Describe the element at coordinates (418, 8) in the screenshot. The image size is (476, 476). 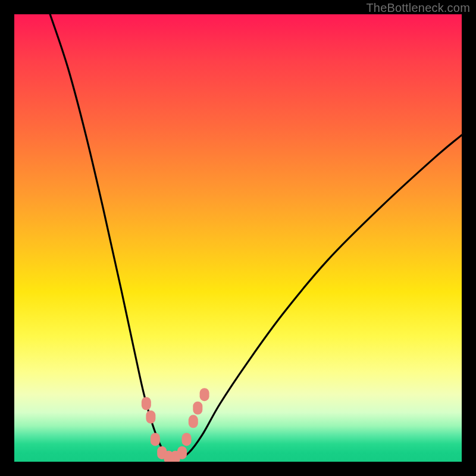
I see `watermark-text: TheBottleneck.com` at that location.